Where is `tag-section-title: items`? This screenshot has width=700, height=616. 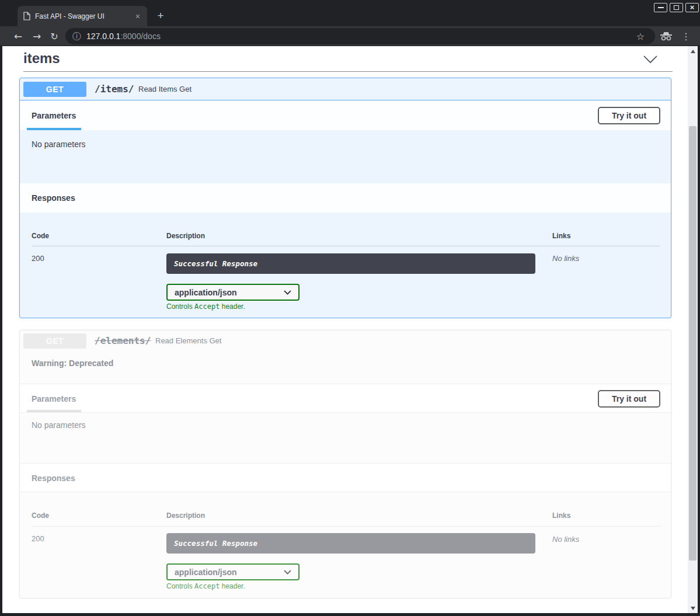 tag-section-title: items is located at coordinates (42, 58).